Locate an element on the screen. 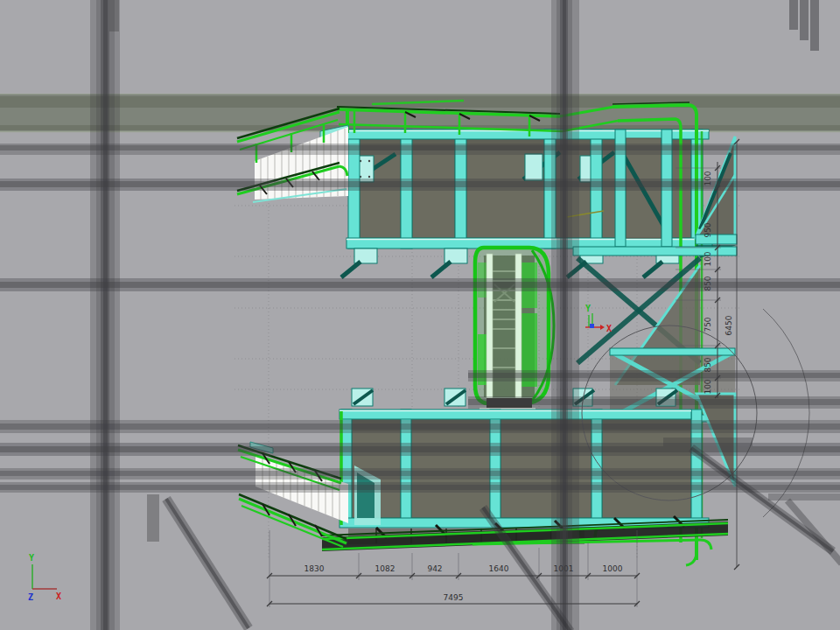  world-axis-y-label: Y is located at coordinates (32, 558).